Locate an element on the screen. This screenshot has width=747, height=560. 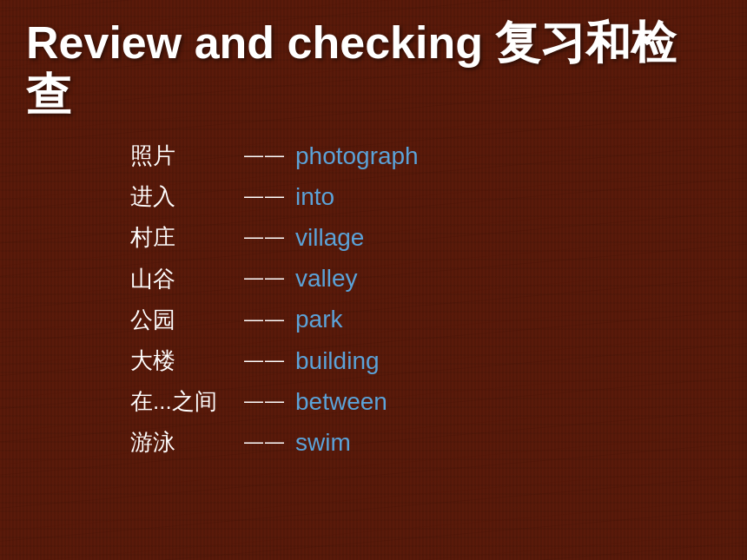
vocab-row: 大楼——building is located at coordinates (426, 361).